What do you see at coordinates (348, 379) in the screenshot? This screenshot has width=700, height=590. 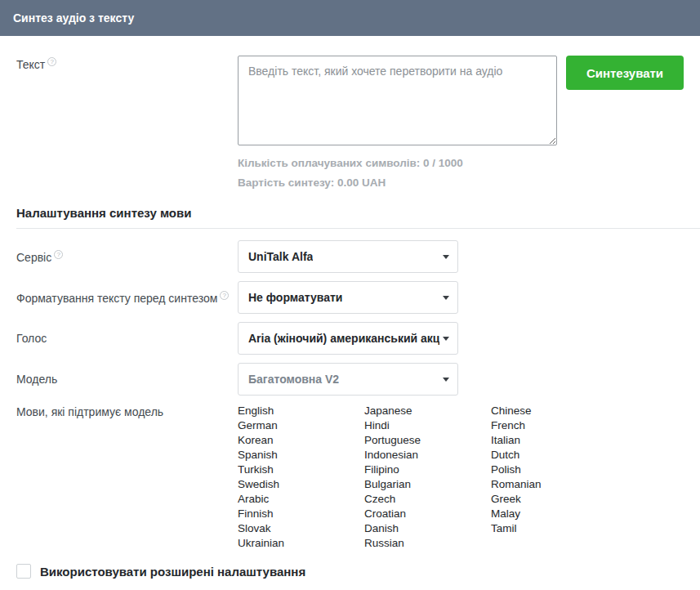 I see `model-dropdown: Багатомовна V2` at bounding box center [348, 379].